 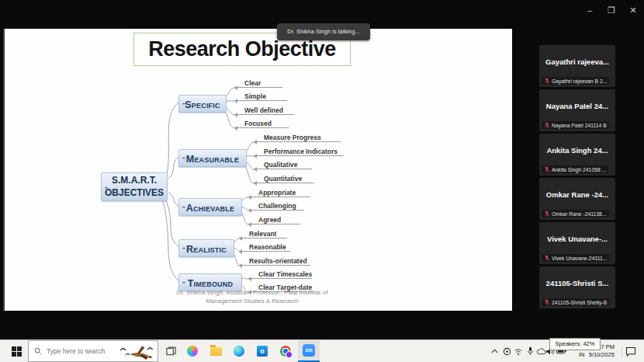 I want to click on windows-logo-icon, so click(x=17, y=351).